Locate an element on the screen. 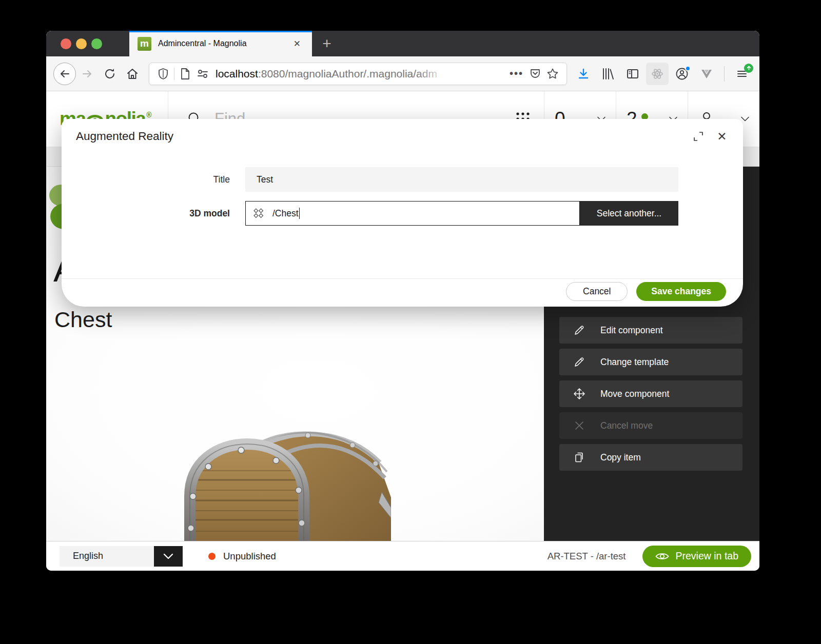 This screenshot has height=644, width=821. forward-button is located at coordinates (87, 74).